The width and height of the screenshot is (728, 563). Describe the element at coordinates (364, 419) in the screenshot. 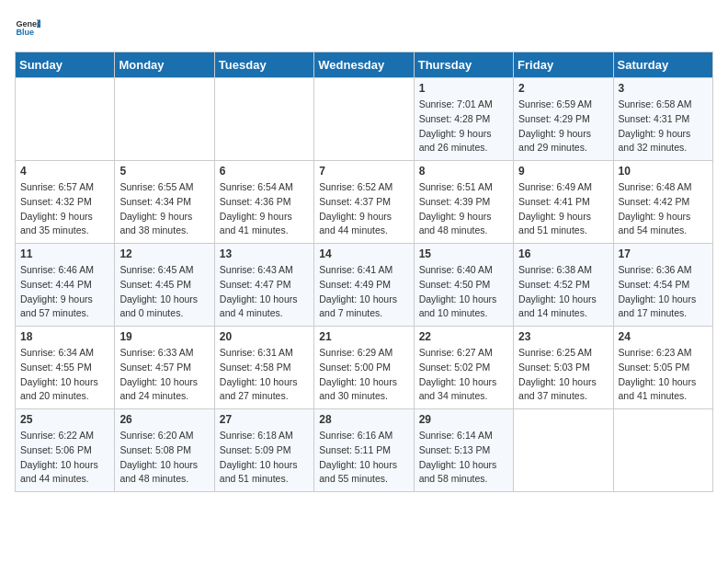

I see `day-number: 28` at that location.